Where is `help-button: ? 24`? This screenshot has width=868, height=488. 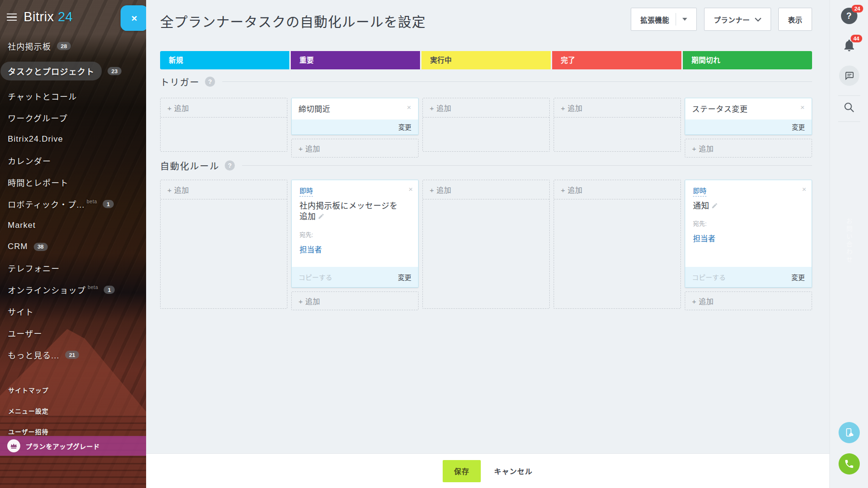
help-button: ? 24 is located at coordinates (849, 16).